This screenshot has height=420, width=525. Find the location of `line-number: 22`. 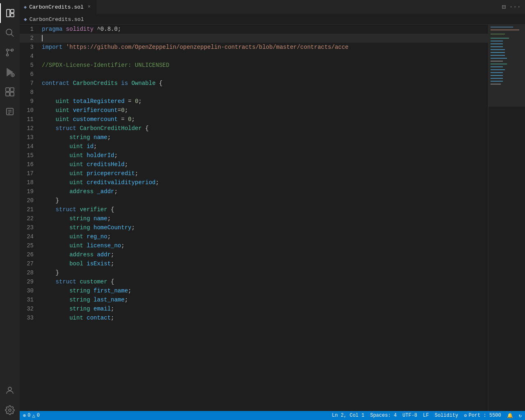

line-number: 22 is located at coordinates (30, 219).